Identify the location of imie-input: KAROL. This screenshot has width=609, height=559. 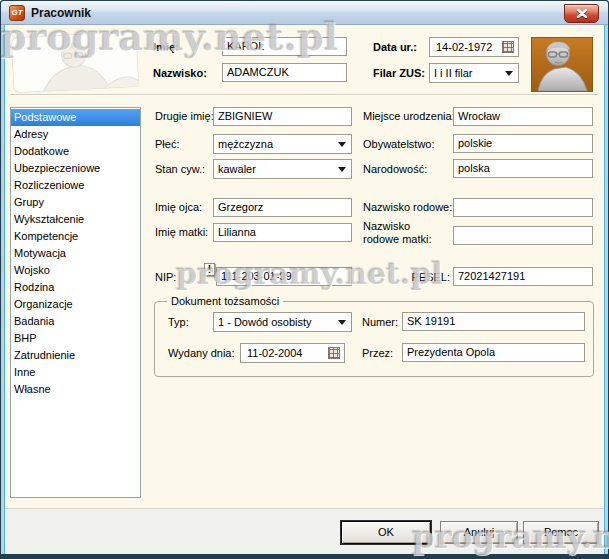
(284, 46).